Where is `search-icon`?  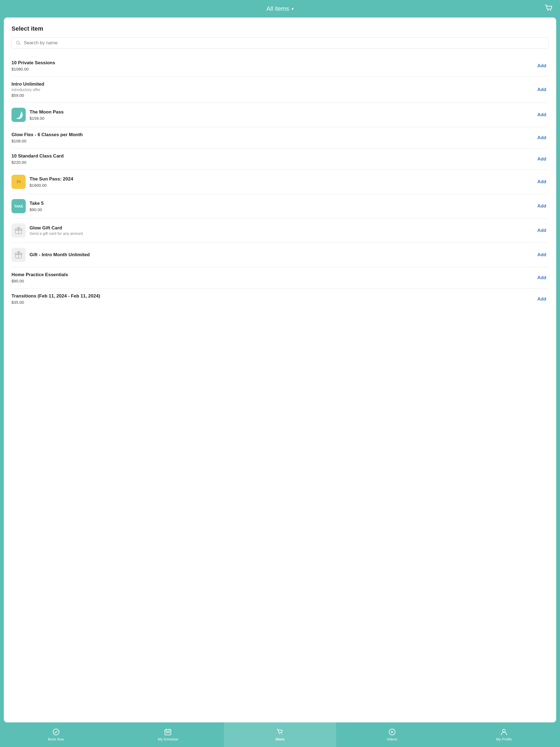 search-icon is located at coordinates (18, 43).